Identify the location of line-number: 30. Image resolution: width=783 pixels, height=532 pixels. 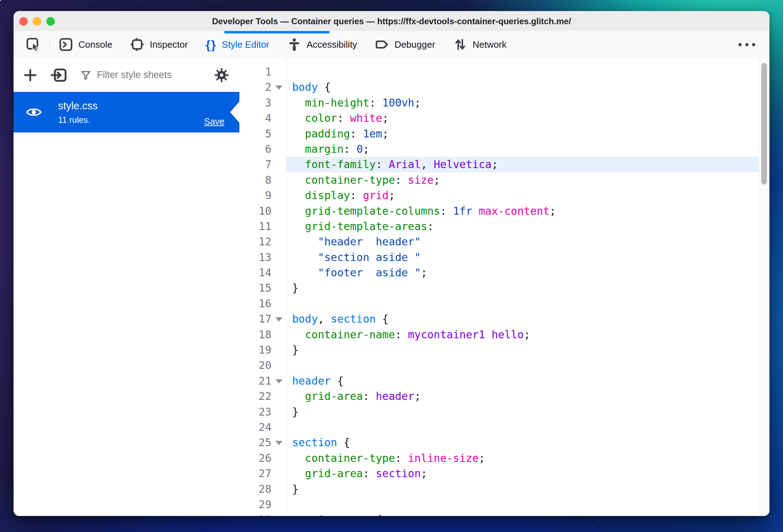
(255, 514).